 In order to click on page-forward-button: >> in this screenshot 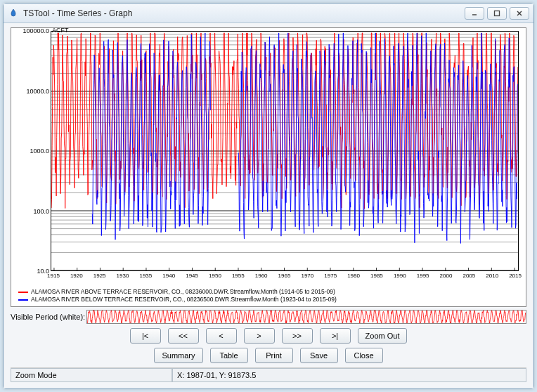, I will do `click(297, 336)`.